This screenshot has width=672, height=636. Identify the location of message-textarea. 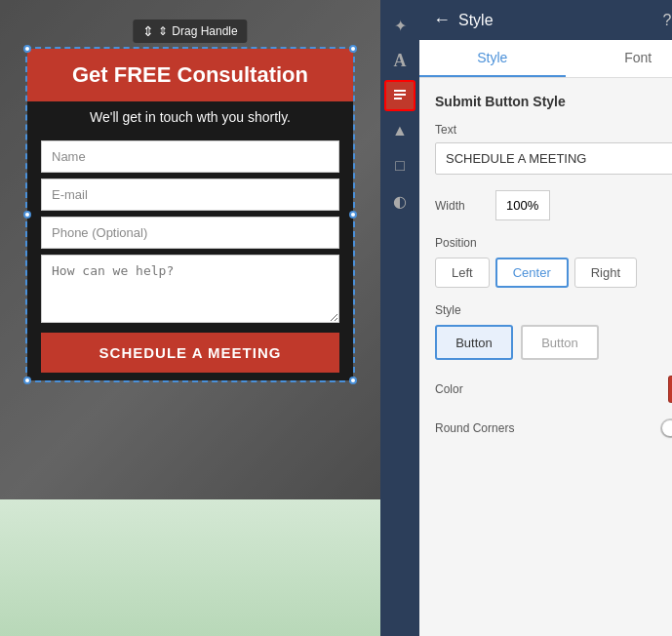
(190, 289).